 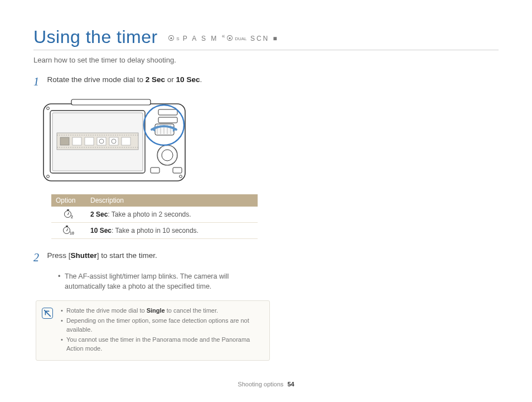 What do you see at coordinates (154, 231) in the screenshot?
I see `table-row: 10 10 Sec: Take a photo in 10 seconds.` at bounding box center [154, 231].